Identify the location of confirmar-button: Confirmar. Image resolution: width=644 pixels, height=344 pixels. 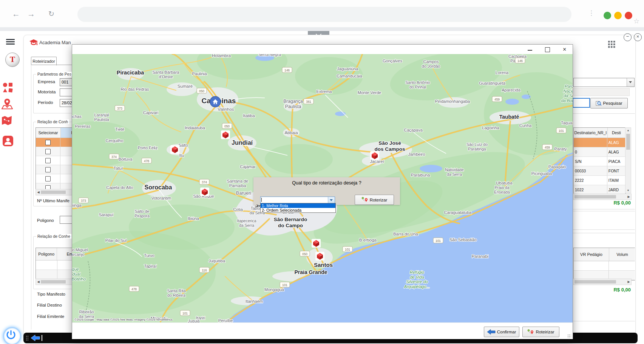
(502, 332).